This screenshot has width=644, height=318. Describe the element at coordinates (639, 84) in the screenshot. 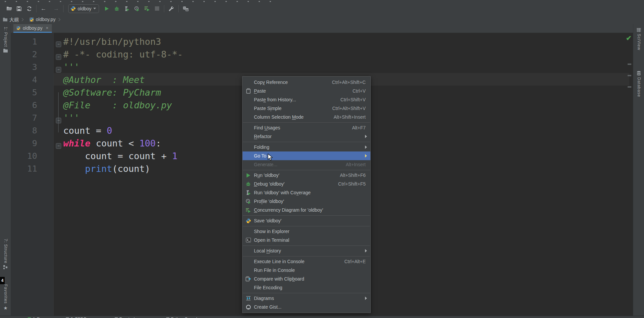

I see `sidebar-item-database: Database` at that location.